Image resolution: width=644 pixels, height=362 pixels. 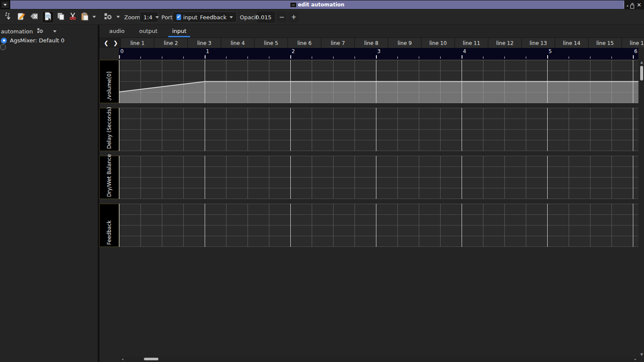 I want to click on port-combo: ✔ input Feedback, so click(x=205, y=17).